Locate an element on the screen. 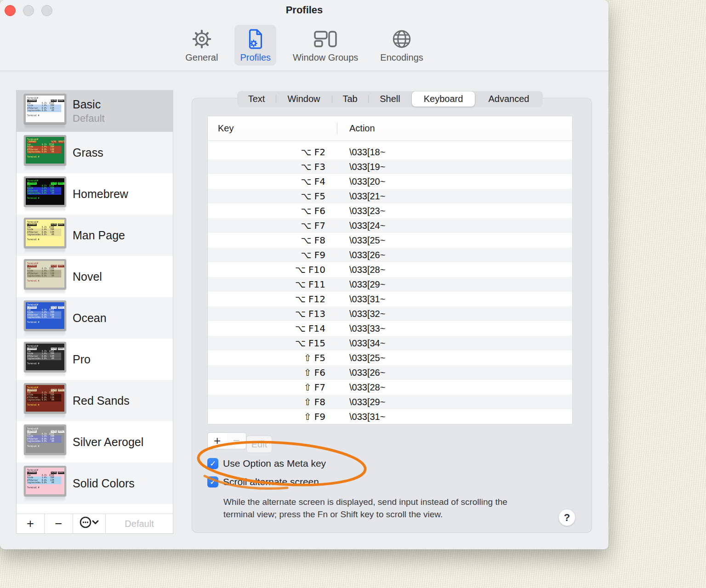  column-header-action: Action is located at coordinates (356, 129).